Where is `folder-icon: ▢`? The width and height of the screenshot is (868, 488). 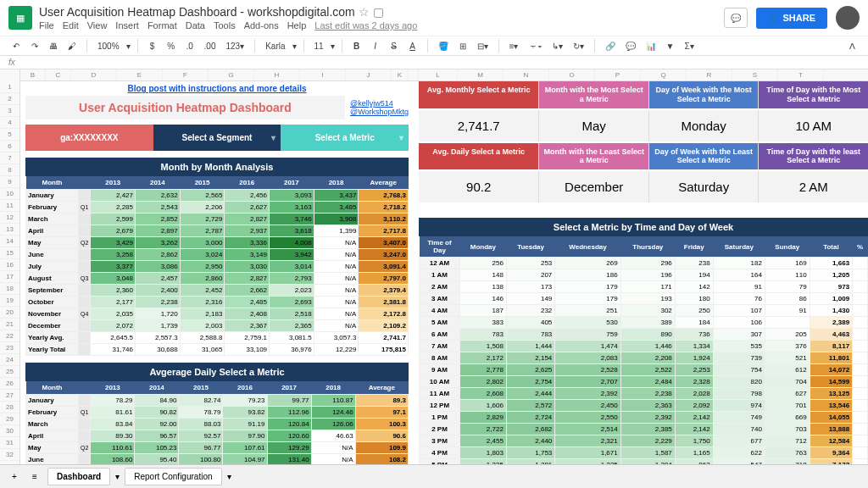
folder-icon: ▢ is located at coordinates (378, 12).